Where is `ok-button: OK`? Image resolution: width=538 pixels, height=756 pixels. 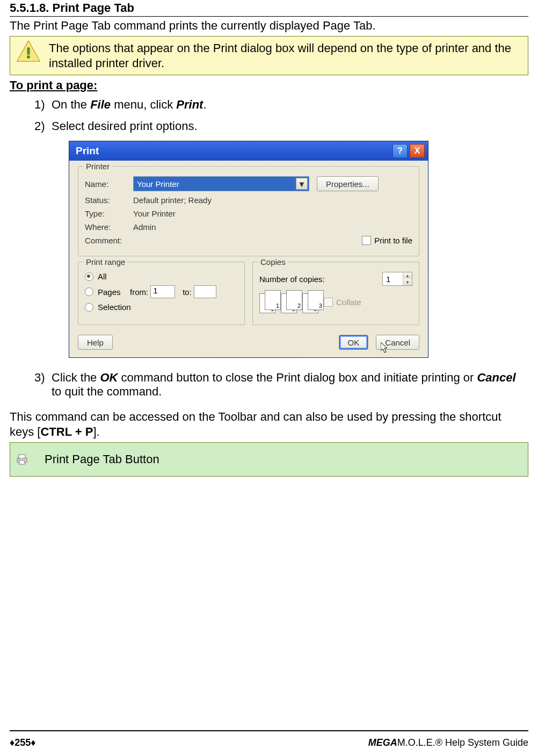
ok-button: OK is located at coordinates (354, 342).